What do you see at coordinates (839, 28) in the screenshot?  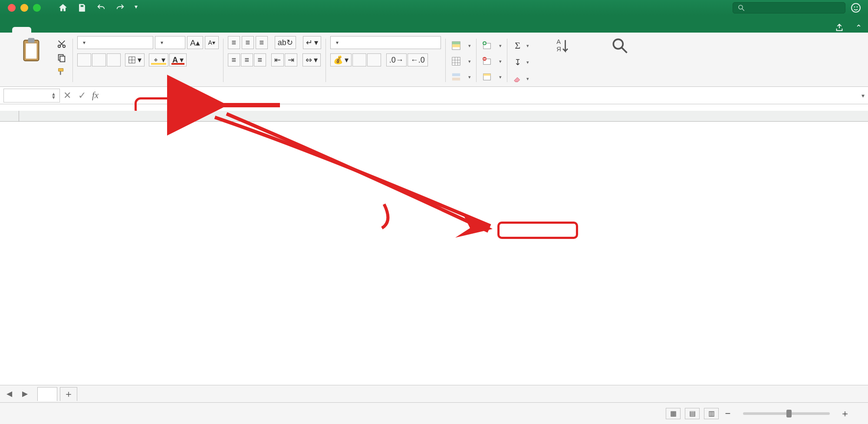 I see `share-icon` at bounding box center [839, 28].